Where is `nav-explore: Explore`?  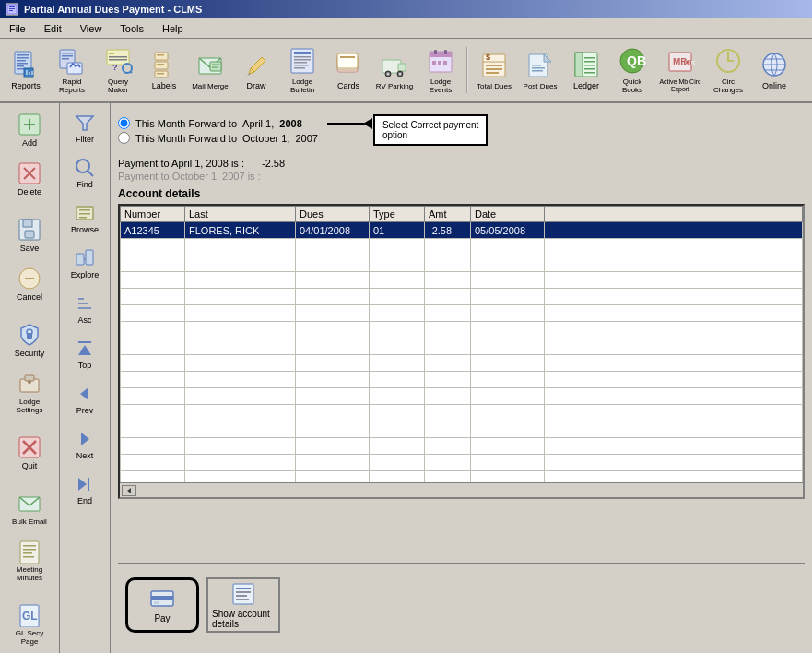
nav-explore: Explore is located at coordinates (85, 264).